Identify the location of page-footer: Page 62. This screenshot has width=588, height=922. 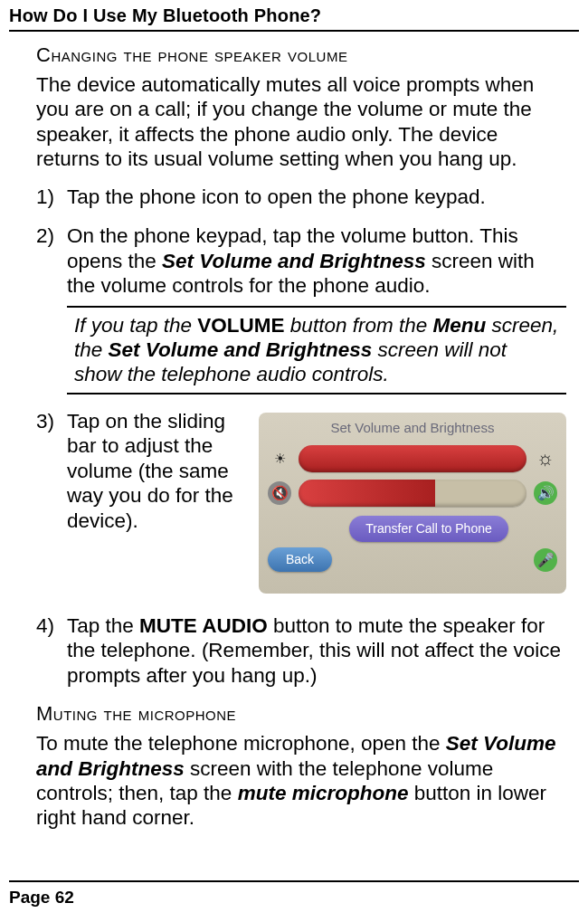
(294, 894).